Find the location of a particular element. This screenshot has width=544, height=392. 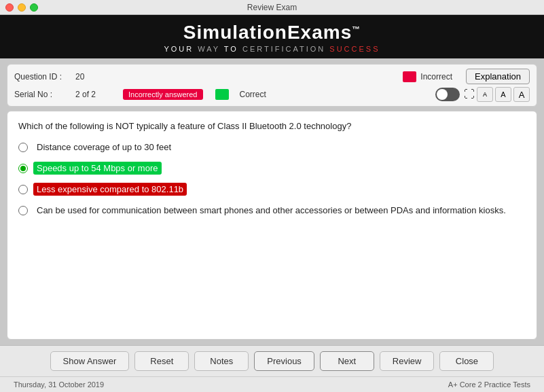

info-row-question: Question ID : 20 Incorrect Explanation is located at coordinates (272, 76).